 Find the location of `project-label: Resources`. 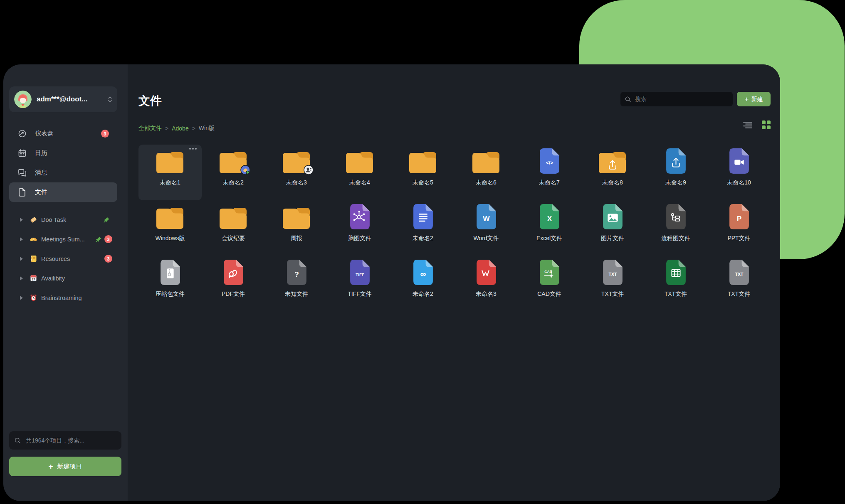

project-label: Resources is located at coordinates (73, 259).